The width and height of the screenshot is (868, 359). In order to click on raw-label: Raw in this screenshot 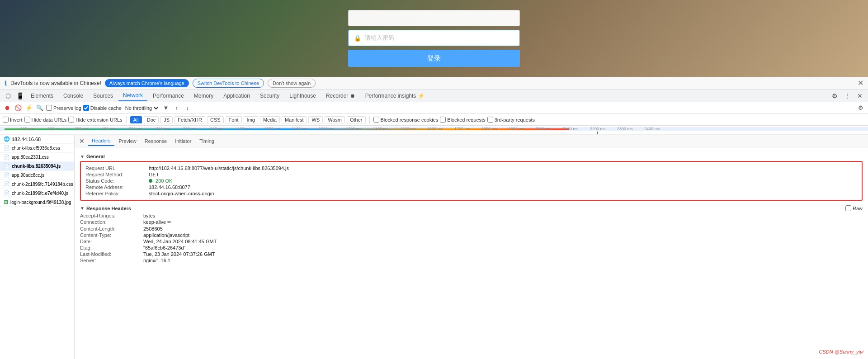, I will do `click(854, 208)`.